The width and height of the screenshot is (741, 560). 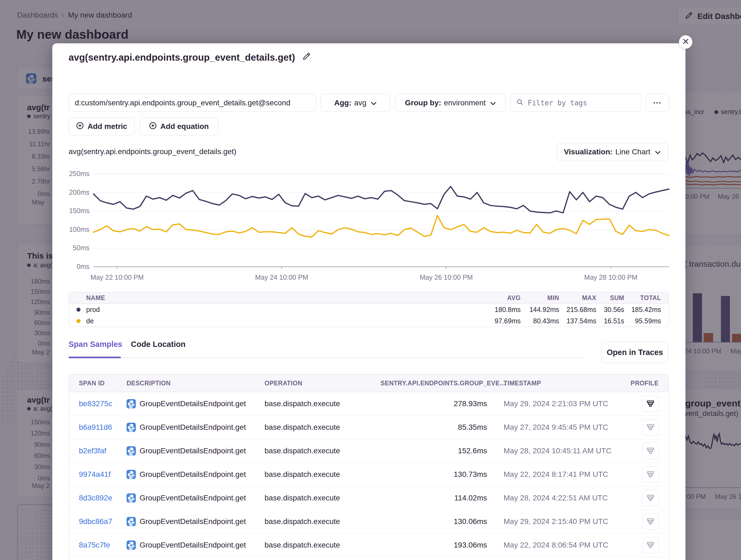 I want to click on x-axis-label: May 24 10:00 PM, so click(x=281, y=277).